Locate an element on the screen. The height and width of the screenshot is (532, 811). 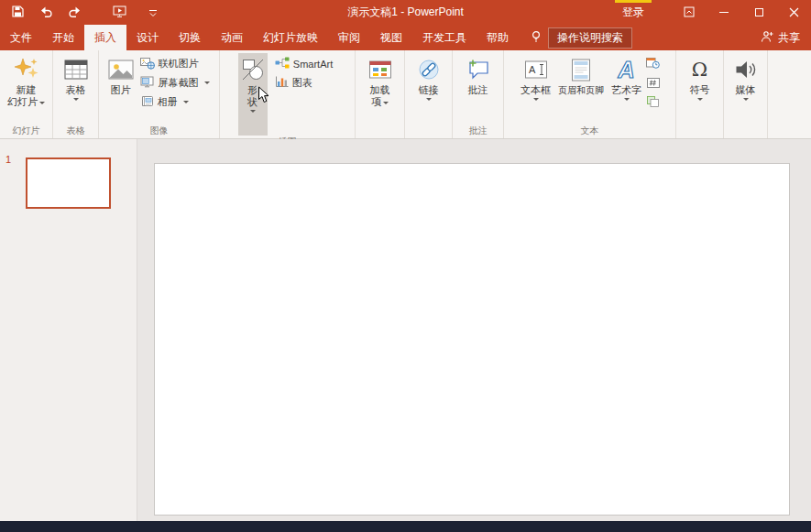
quick-access-toolbar is located at coordinates (81, 13).